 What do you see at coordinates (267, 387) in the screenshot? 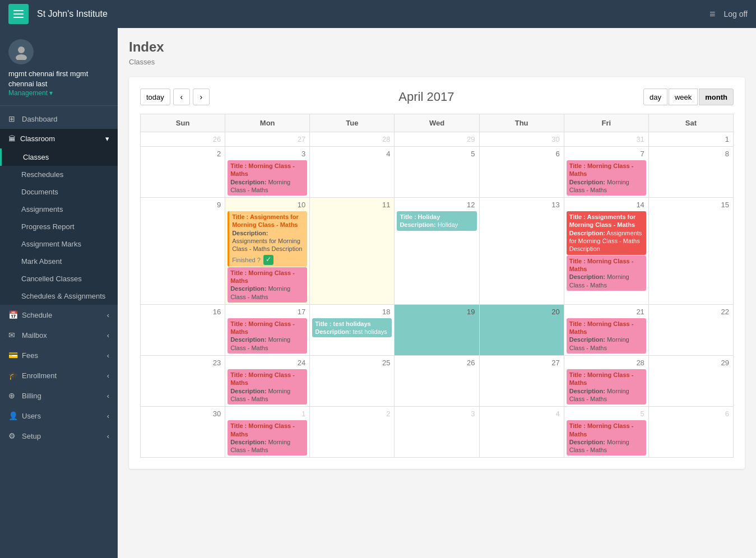
I see `event-apr24: Title : Morning Class - Maths Descriptio…` at bounding box center [267, 387].